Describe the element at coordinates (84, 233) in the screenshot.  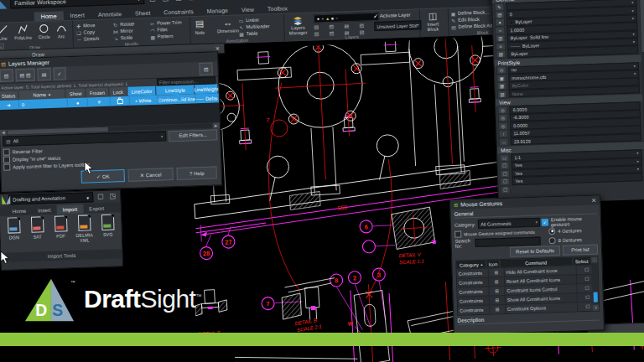
I see `import-delmia-xml-button: DELMIA XML` at that location.